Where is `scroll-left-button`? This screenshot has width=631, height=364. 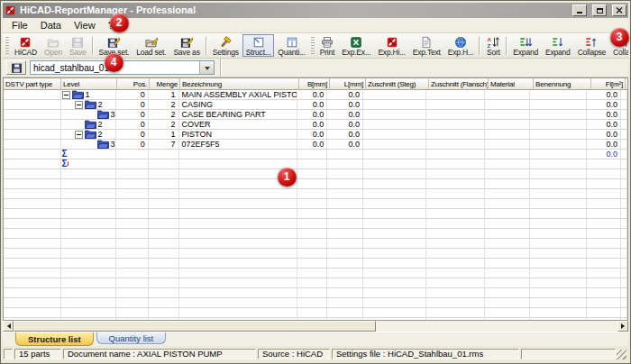 scroll-left-button is located at coordinates (8, 326).